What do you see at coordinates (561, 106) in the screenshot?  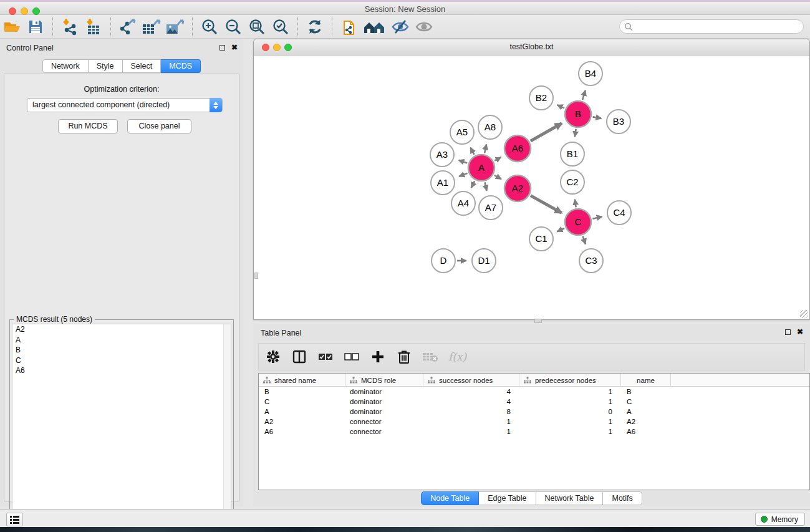 I see `edge-B-B2` at bounding box center [561, 106].